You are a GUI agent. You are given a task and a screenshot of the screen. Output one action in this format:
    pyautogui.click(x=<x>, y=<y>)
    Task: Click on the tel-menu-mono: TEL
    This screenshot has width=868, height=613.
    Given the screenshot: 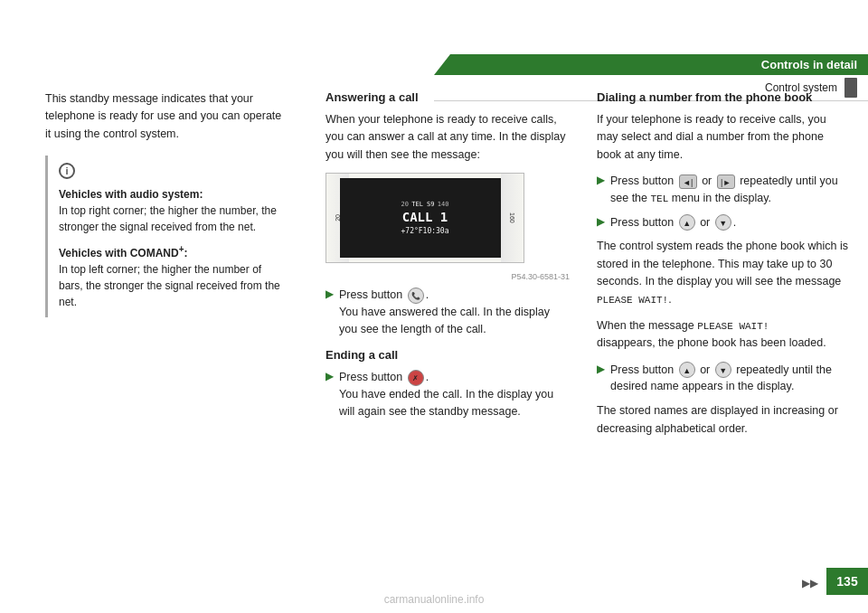 What is the action you would take?
    pyautogui.click(x=659, y=199)
    